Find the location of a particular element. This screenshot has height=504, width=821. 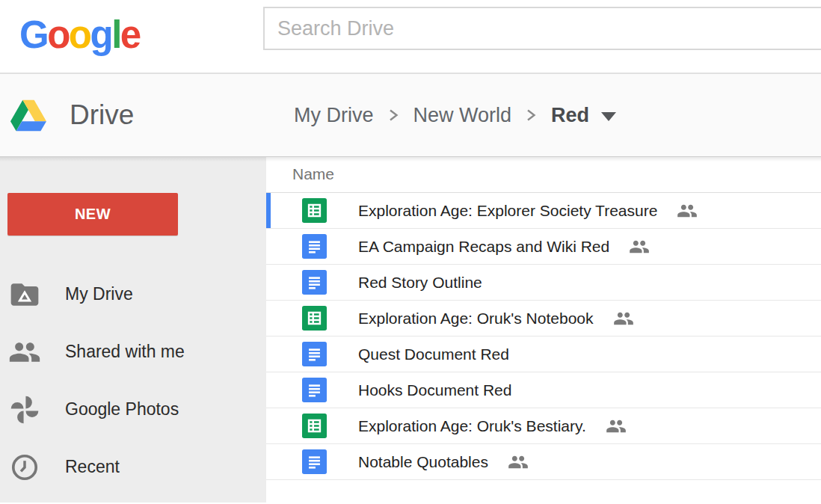

sidebar-item-shared-with-me: Shared with me is located at coordinates (133, 351).